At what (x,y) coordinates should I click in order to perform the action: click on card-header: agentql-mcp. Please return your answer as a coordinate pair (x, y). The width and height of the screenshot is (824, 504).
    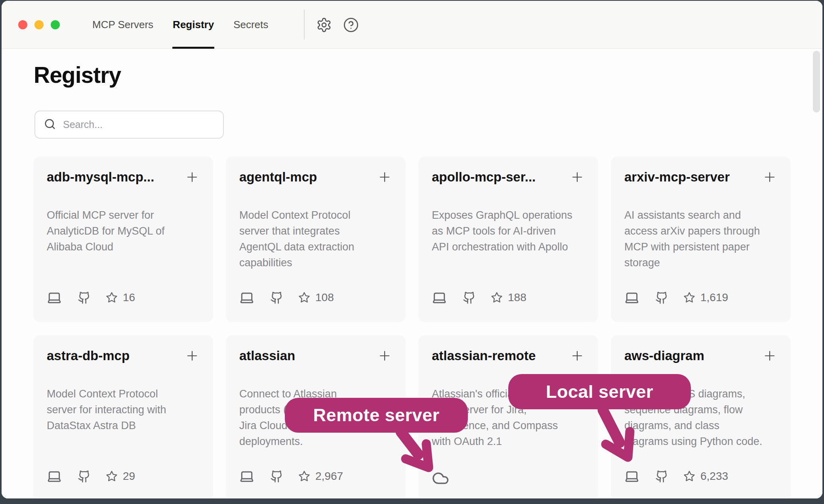
    Looking at the image, I should click on (316, 177).